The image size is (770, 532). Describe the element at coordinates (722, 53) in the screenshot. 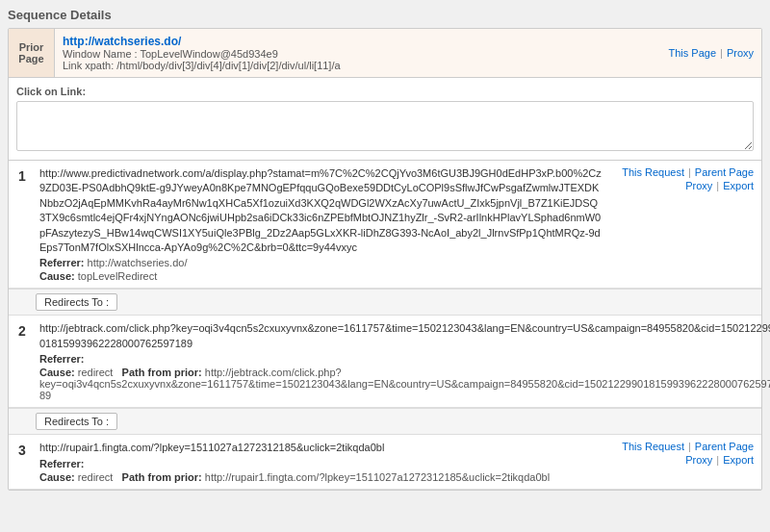

I see `divider1: |` at that location.